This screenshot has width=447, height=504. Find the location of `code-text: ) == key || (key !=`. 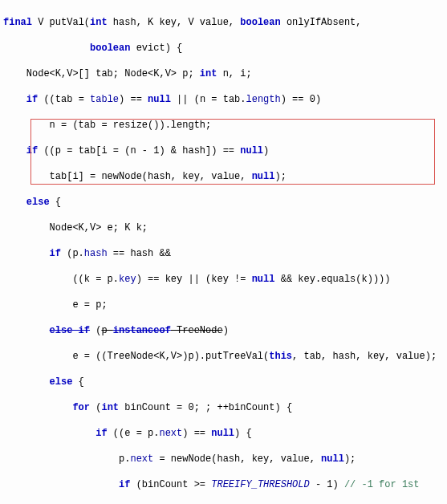

code-text: ) == key || (key != is located at coordinates (194, 279).